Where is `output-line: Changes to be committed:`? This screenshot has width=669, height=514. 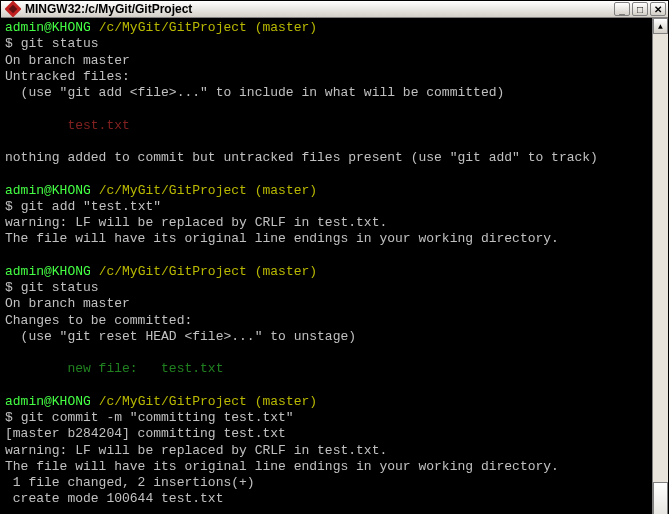
output-line: Changes to be committed: is located at coordinates (98, 320).